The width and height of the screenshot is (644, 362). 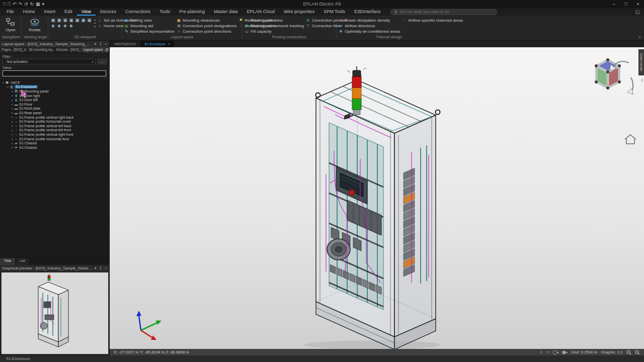 What do you see at coordinates (637, 352) in the screenshot?
I see `zoom-out-icon` at bounding box center [637, 352].